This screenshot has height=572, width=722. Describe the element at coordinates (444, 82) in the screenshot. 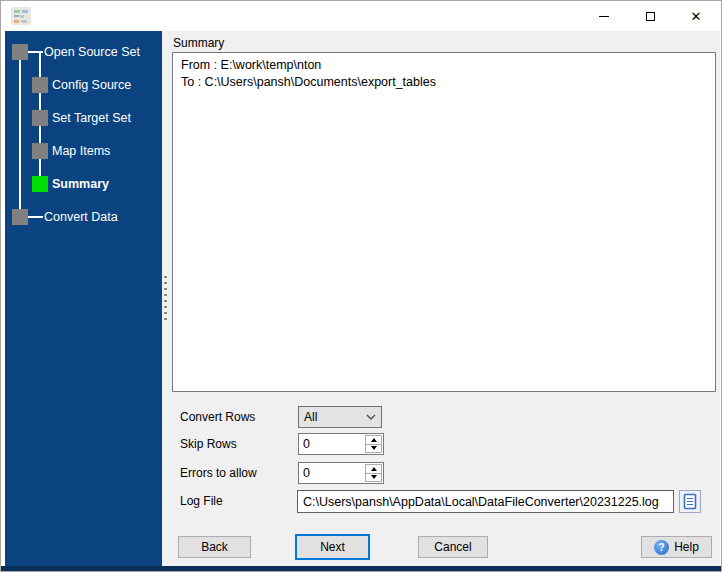

I see `summary-to-line: To : C:\Users\pansh\Documents\export_tab…` at that location.